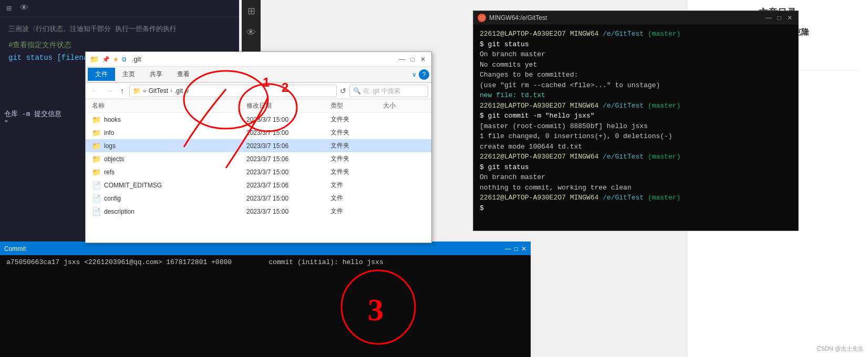 The width and height of the screenshot is (868, 357). I want to click on fe-collapse-btn: ∨, so click(414, 75).